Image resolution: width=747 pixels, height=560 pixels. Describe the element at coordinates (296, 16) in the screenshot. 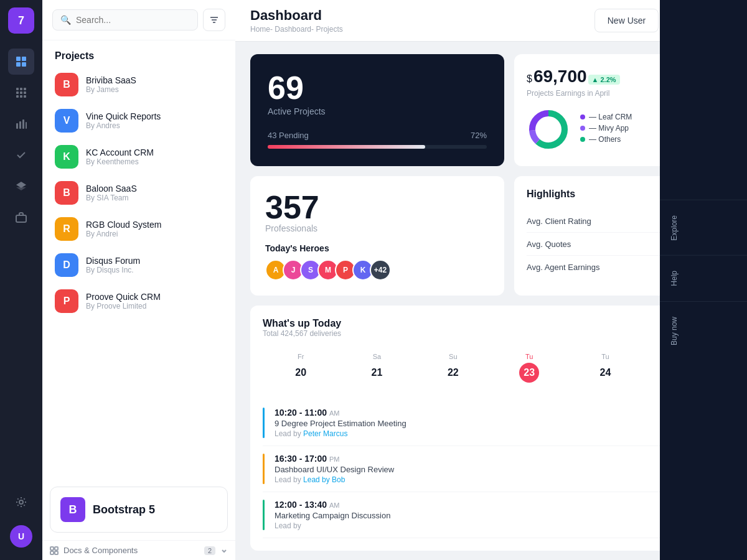

I see `page-title: Dashboard` at that location.